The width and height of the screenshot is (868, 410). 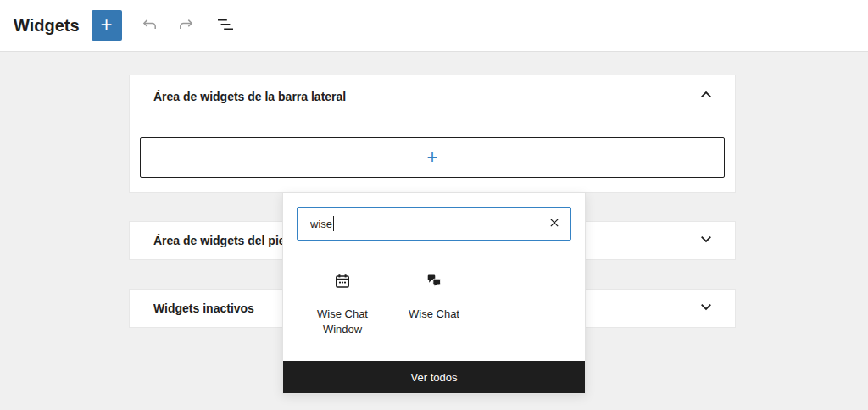 What do you see at coordinates (342, 281) in the screenshot?
I see `chat-window-icon` at bounding box center [342, 281].